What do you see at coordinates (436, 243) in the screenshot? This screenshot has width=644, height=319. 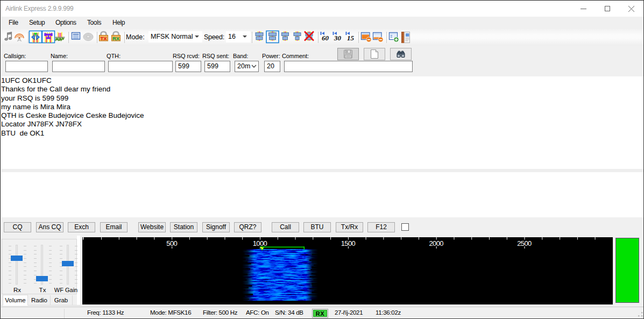 I see `svg-text: 2000` at bounding box center [436, 243].